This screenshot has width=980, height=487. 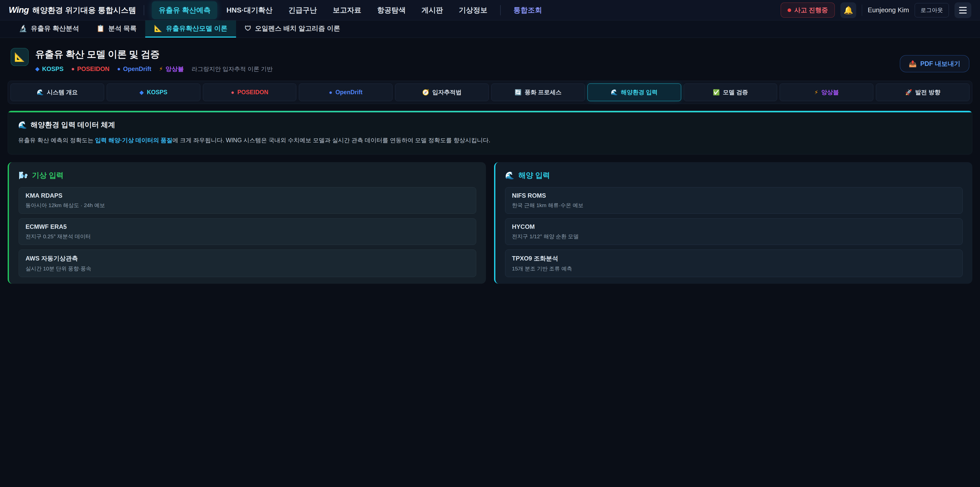 I want to click on wing-logo: Wing, so click(x=19, y=10).